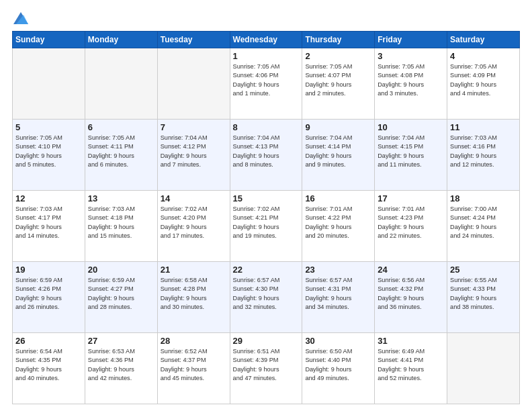 This screenshot has width=532, height=411. What do you see at coordinates (339, 152) in the screenshot?
I see `day-info: Sunrise: 7:04 AM Sunset: 4:14 PM Dayligh…` at bounding box center [339, 152].